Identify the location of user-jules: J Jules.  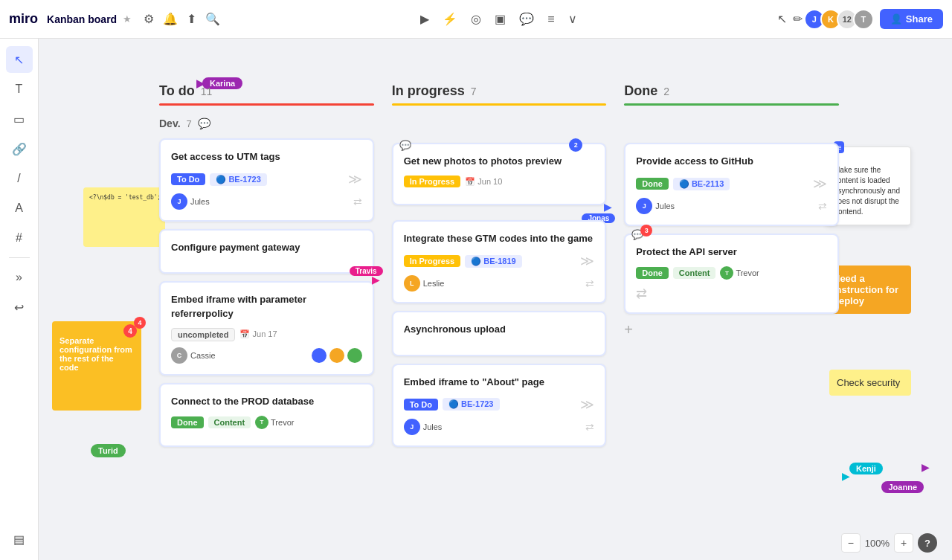
(190, 202).